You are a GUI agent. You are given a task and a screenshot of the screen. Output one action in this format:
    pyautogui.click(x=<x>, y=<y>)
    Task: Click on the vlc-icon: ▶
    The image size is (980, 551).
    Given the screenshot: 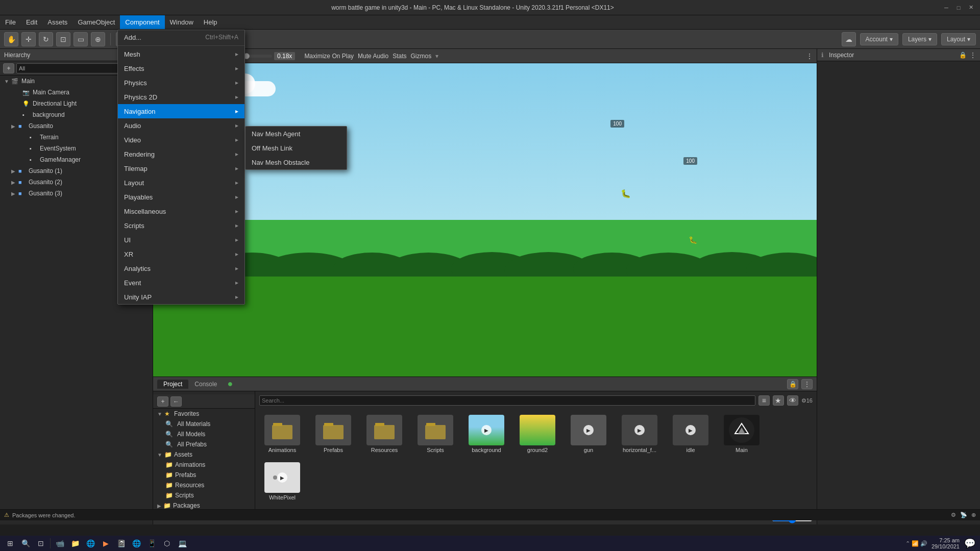 What is the action you would take?
    pyautogui.click(x=106, y=543)
    